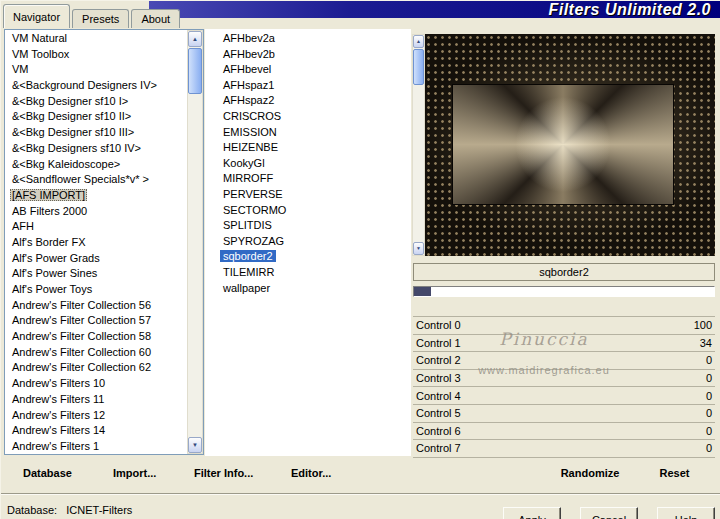 Image resolution: width=720 pixels, height=519 pixels. I want to click on reset-button: Reset, so click(674, 473).